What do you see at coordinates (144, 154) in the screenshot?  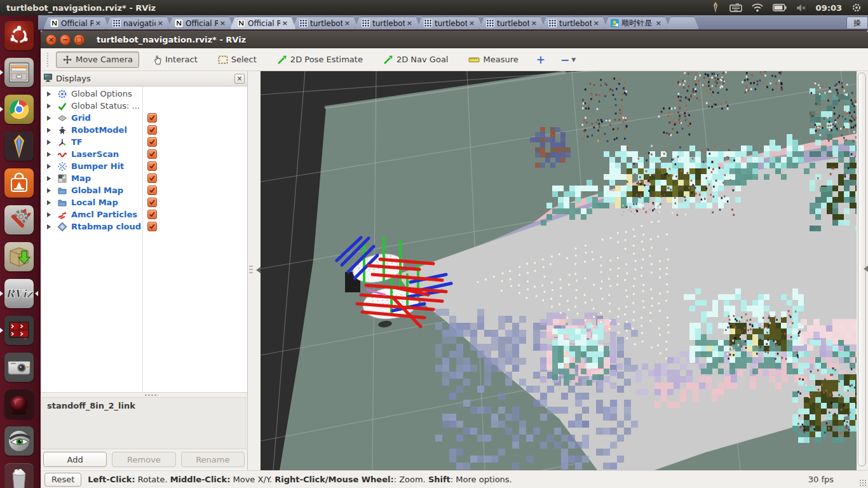 I see `display-row-laserscan: LaserScan` at bounding box center [144, 154].